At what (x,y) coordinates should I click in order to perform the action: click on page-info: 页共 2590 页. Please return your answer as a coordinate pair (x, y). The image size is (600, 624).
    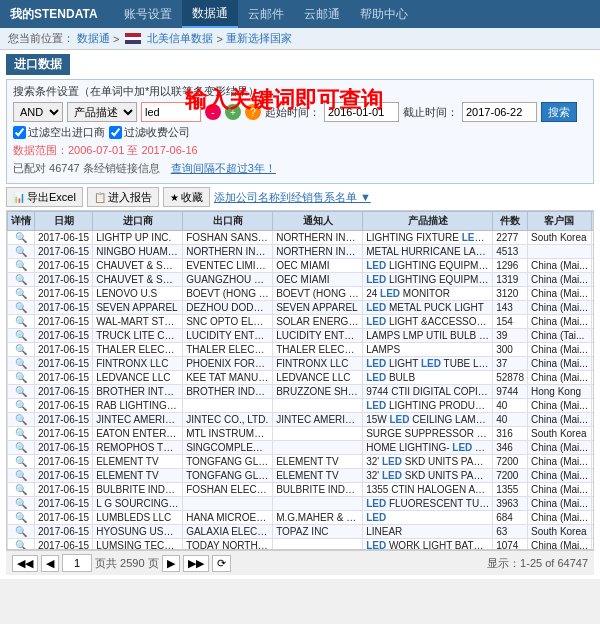
    Looking at the image, I should click on (127, 564).